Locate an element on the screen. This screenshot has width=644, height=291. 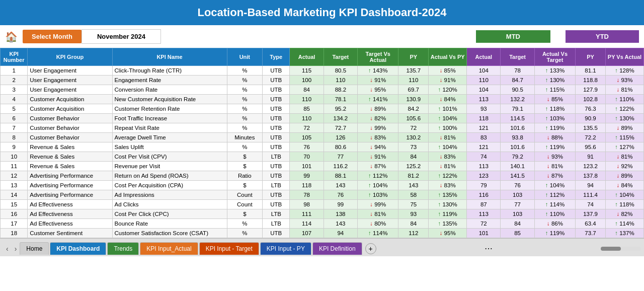
col-header-mtd-target: Target is located at coordinates (340, 57).